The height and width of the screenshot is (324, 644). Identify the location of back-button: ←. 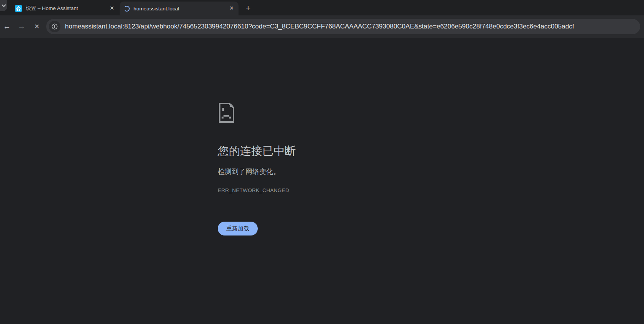
(7, 27).